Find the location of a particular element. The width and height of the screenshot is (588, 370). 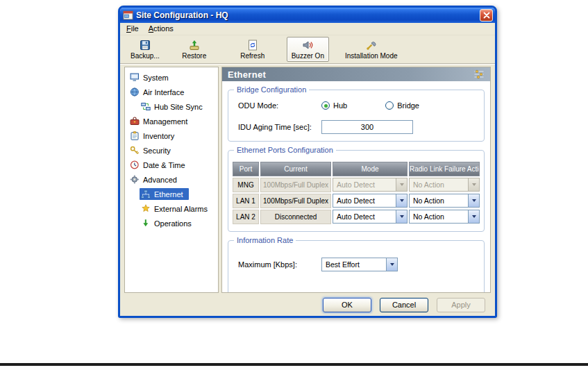

sidebar-item-air-interface: Air Interface is located at coordinates (171, 92).